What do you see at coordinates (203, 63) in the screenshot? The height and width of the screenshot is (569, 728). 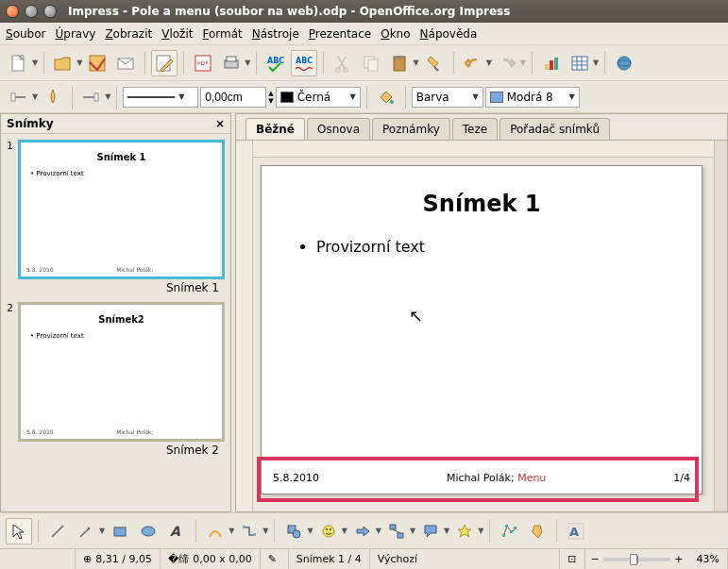 I see `pdf-export-button: PDF` at bounding box center [203, 63].